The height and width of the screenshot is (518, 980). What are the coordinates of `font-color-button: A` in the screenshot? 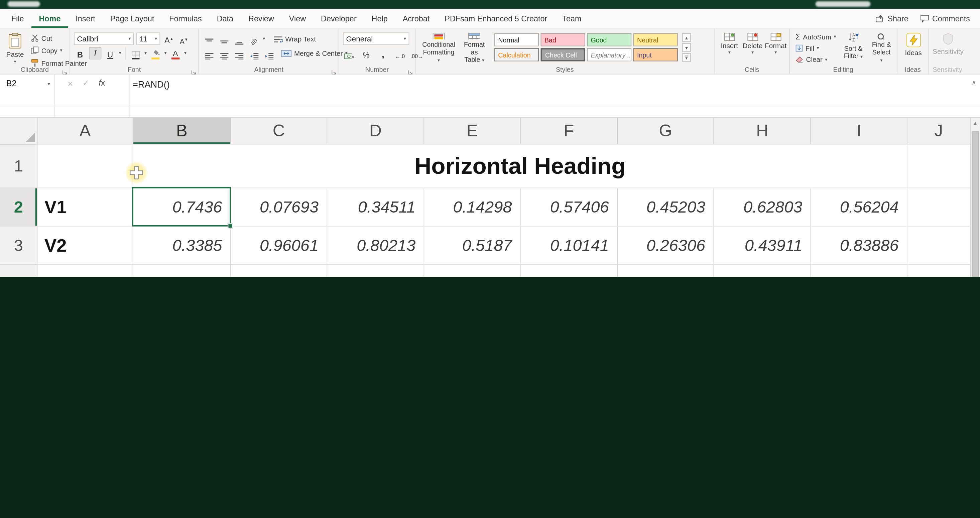 It's located at (175, 53).